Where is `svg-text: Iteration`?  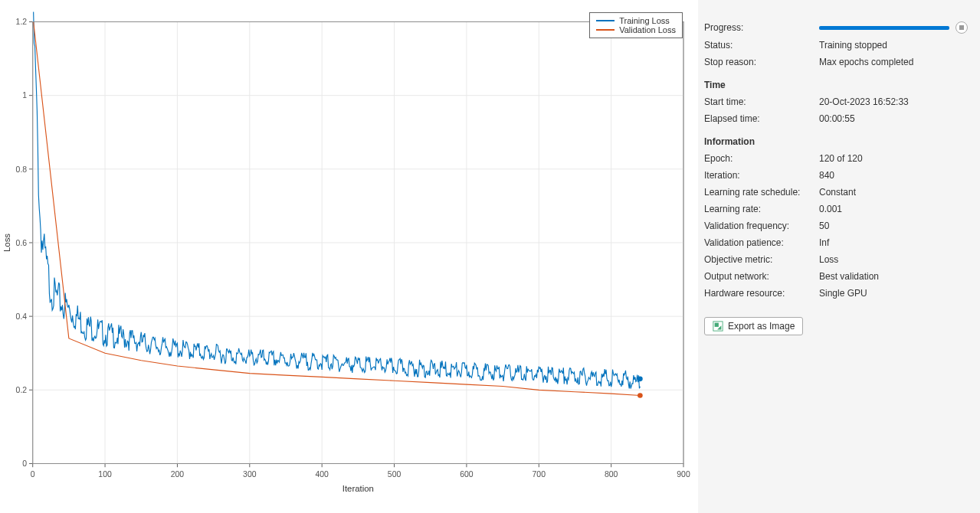
svg-text: Iteration is located at coordinates (359, 488).